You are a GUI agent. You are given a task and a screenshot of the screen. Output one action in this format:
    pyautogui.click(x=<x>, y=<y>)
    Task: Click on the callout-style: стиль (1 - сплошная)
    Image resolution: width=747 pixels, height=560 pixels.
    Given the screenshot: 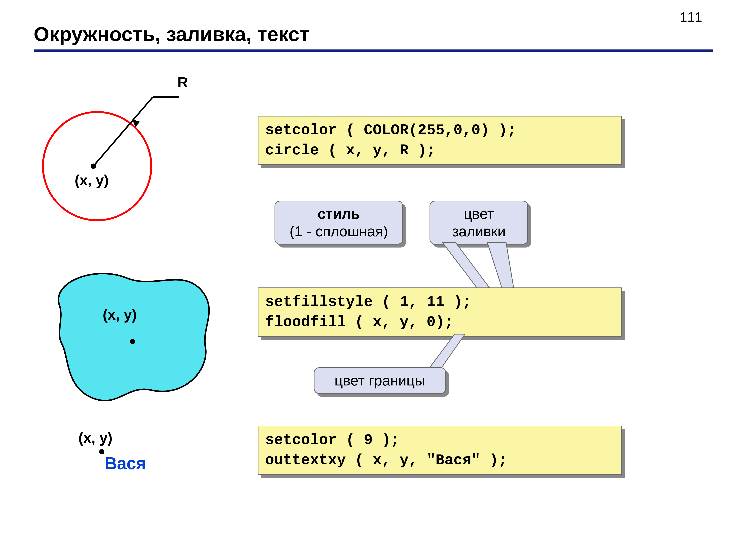 What is the action you would take?
    pyautogui.click(x=339, y=222)
    